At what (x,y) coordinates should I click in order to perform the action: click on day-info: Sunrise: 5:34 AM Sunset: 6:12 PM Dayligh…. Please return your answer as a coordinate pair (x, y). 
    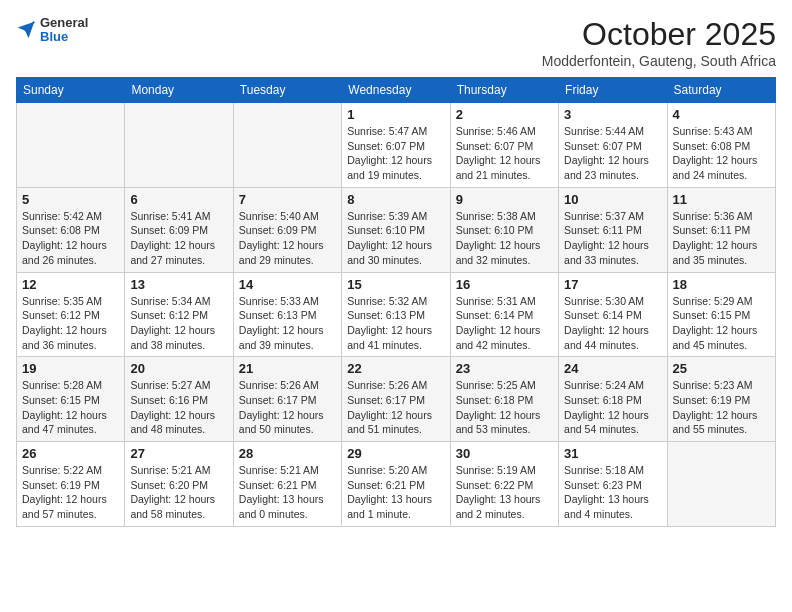
    Looking at the image, I should click on (178, 324).